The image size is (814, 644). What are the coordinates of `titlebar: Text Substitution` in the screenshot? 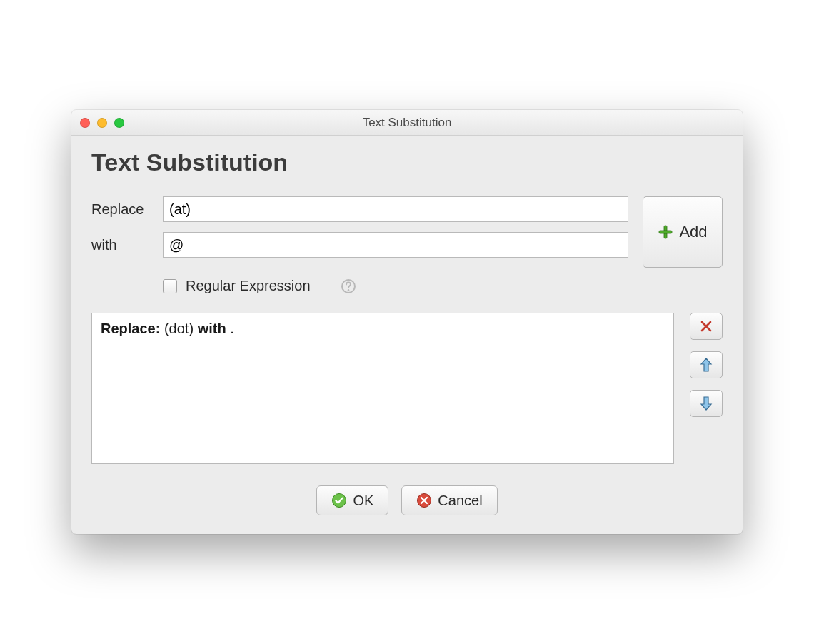 It's located at (407, 123).